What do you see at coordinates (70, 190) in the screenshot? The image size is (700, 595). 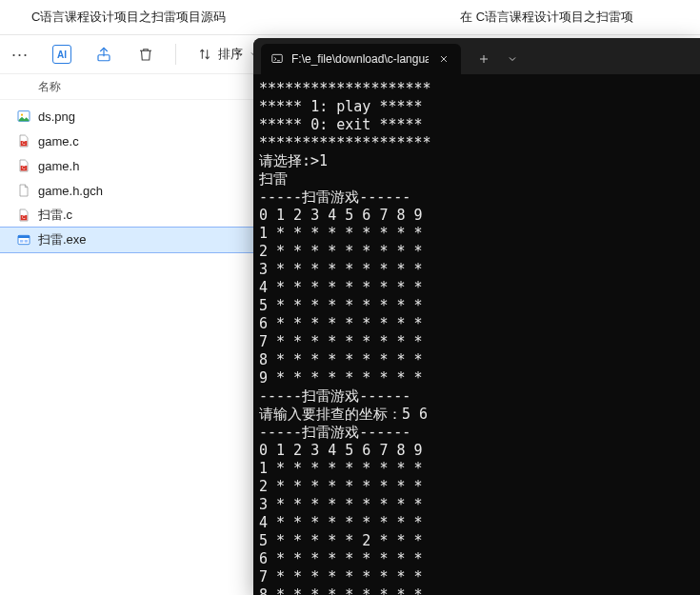 I see `file-name: game.h.gch` at bounding box center [70, 190].